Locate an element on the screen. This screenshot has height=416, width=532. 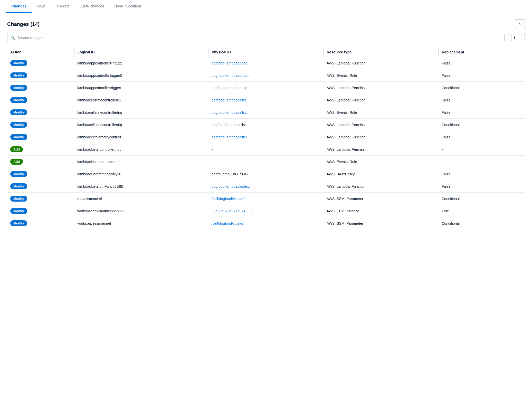
section-count: (14) is located at coordinates (35, 24).